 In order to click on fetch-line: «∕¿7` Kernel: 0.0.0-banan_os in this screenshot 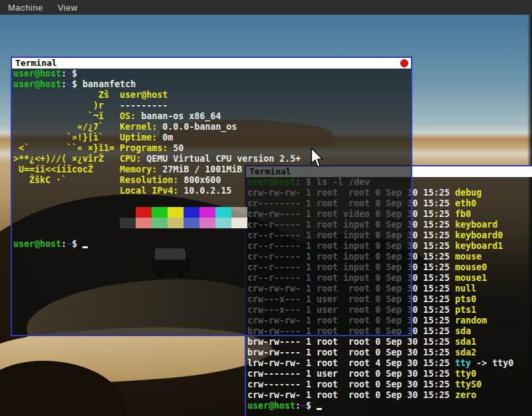, I will do `click(212, 127)`.